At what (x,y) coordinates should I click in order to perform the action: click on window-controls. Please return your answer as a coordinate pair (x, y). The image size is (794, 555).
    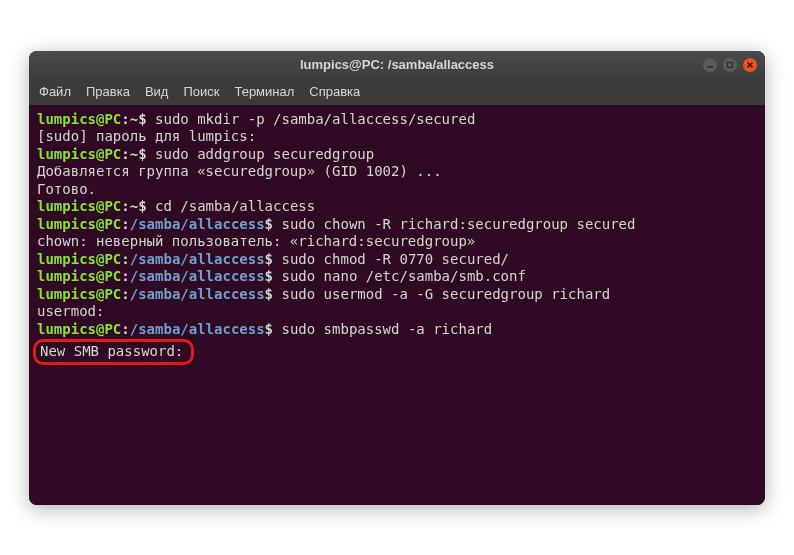
    Looking at the image, I should click on (730, 65).